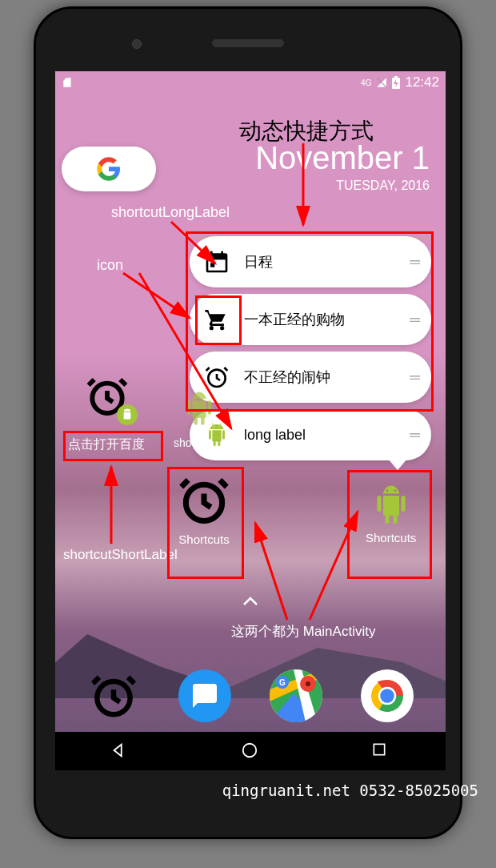 This screenshot has width=496, height=868. Describe the element at coordinates (382, 82) in the screenshot. I see `signal-icon` at that location.